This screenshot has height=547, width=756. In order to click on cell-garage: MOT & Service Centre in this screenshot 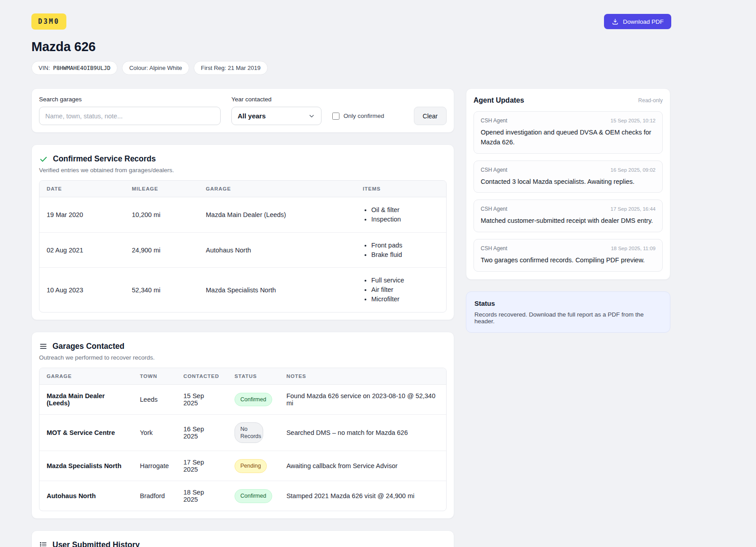, I will do `click(86, 433)`.